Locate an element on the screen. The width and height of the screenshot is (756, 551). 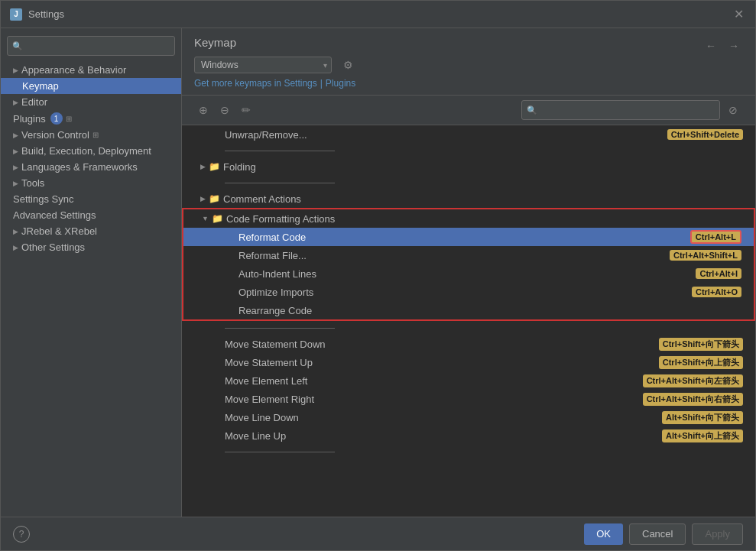
app-icon: J is located at coordinates (16, 15).